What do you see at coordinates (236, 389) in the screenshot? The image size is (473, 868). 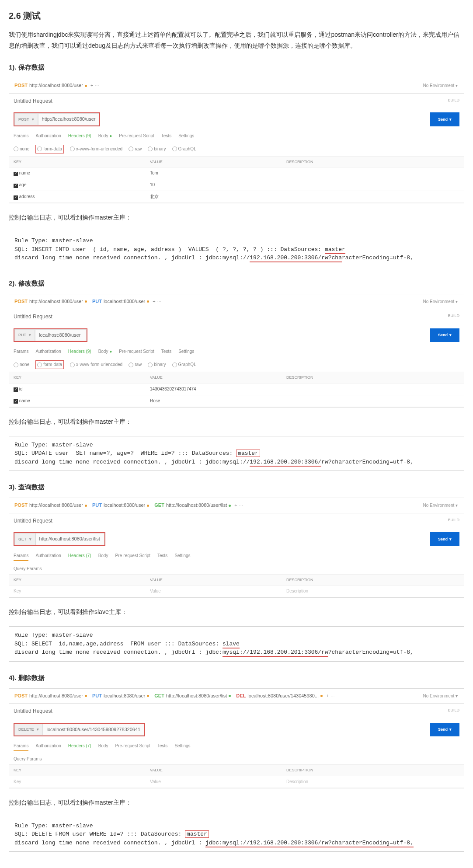 I see `table-row: ✓ id1430436202743017474` at bounding box center [236, 389].